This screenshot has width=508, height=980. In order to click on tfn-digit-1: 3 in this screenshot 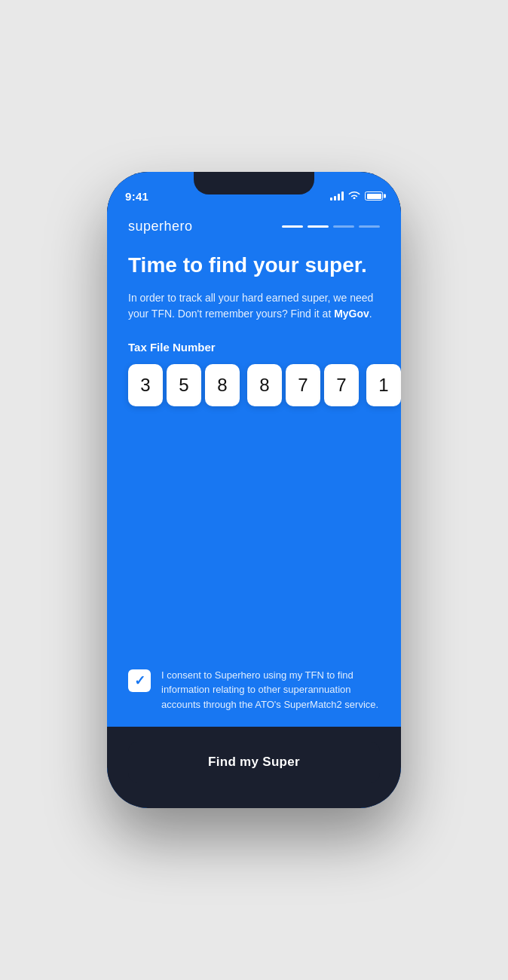, I will do `click(145, 385)`.